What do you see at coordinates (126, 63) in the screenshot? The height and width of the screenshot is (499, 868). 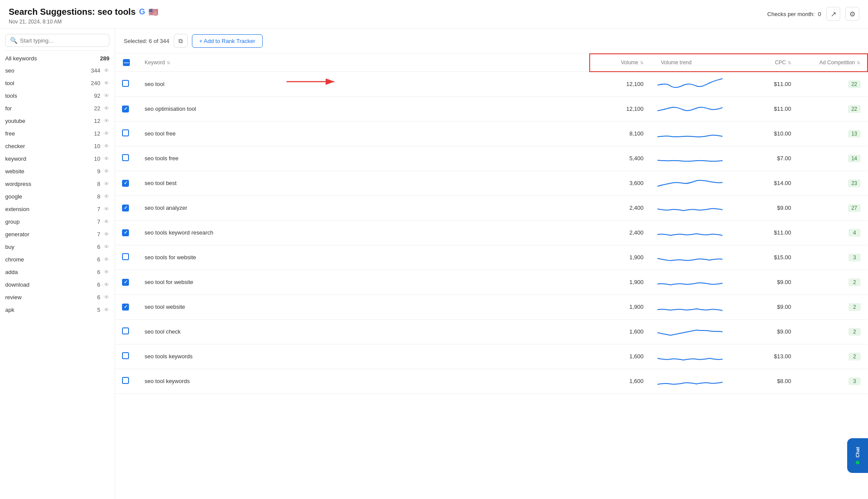 I see `select-all-checkbox` at bounding box center [126, 63].